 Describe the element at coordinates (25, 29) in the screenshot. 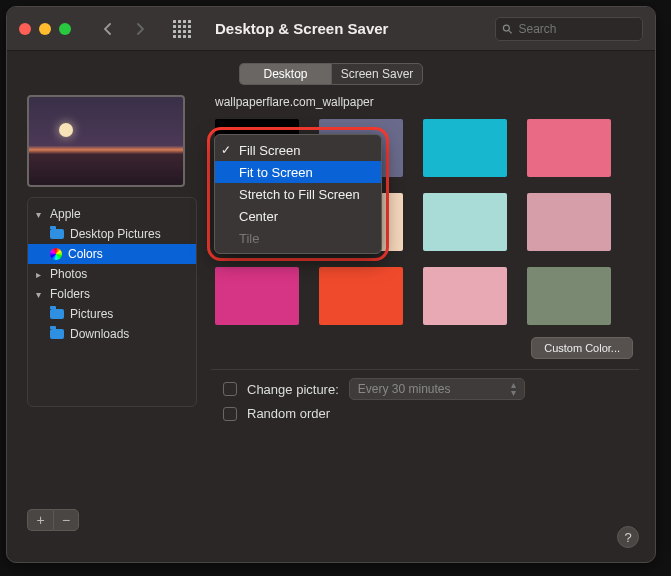

I see `close-window-button` at that location.